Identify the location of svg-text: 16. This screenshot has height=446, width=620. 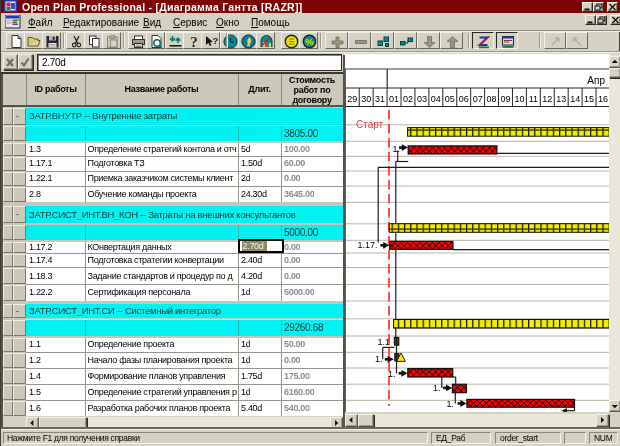
(603, 99).